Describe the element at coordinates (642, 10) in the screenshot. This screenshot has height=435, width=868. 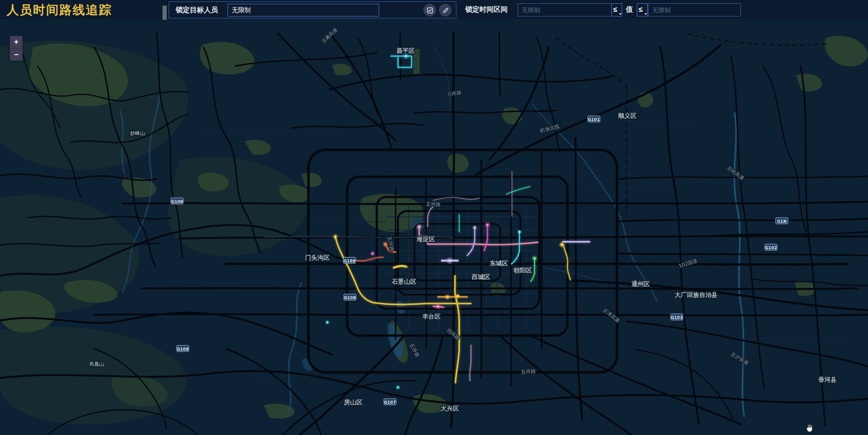
I see `time-end-operator-button: ≤ ▾` at that location.